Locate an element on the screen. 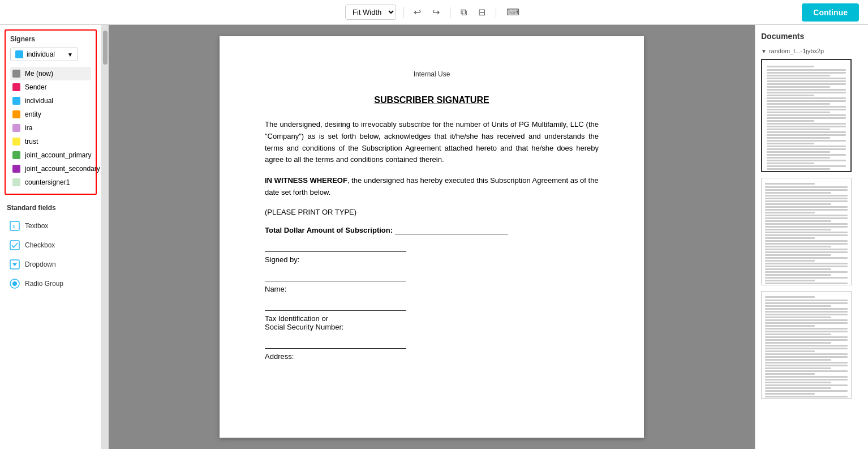 Image resolution: width=868 pixels, height=449 pixels. address-label: Address: is located at coordinates (432, 357).